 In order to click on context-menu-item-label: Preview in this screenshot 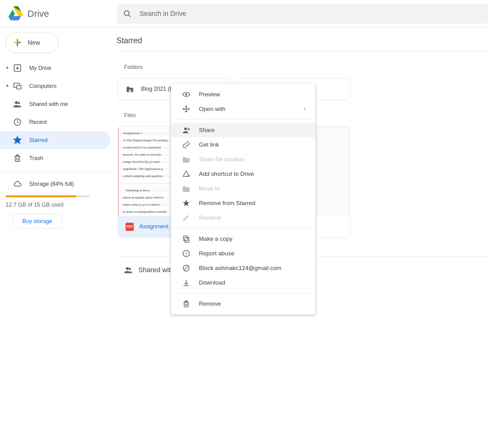, I will do `click(209, 94)`.